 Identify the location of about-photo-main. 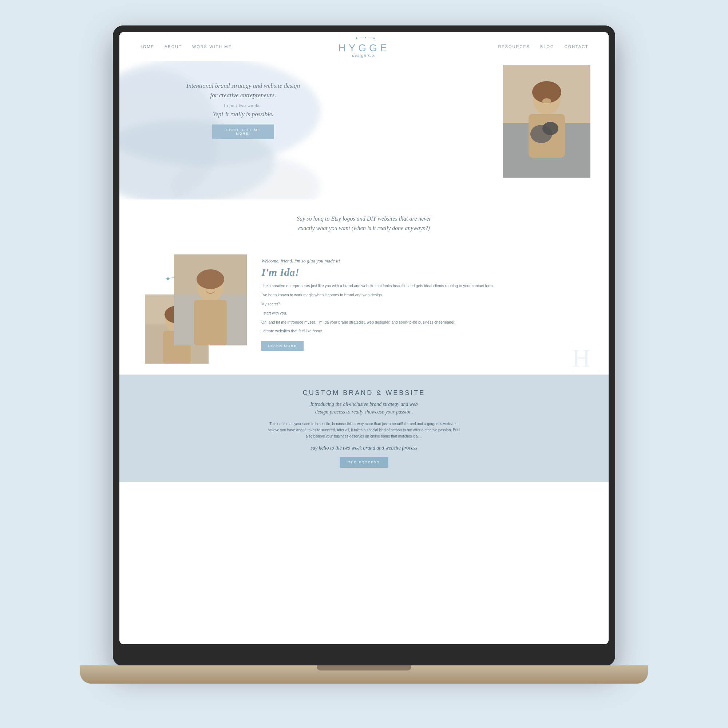
(210, 300).